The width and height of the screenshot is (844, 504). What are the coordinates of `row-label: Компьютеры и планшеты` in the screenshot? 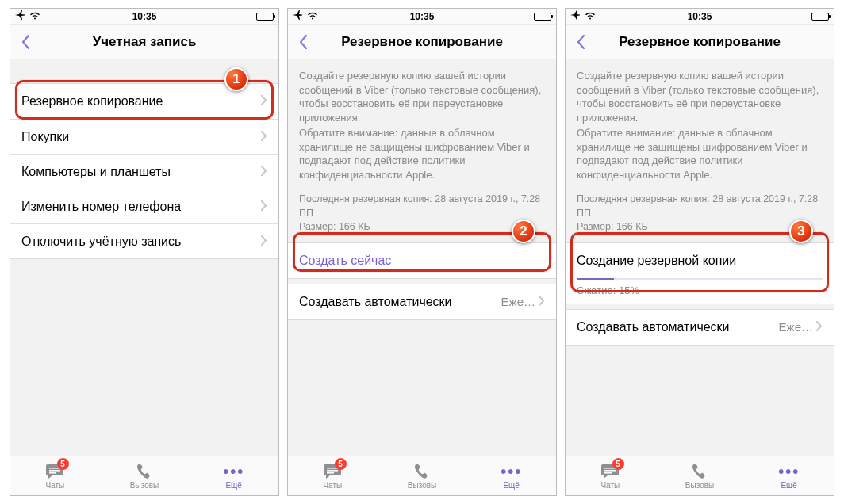 It's located at (96, 172).